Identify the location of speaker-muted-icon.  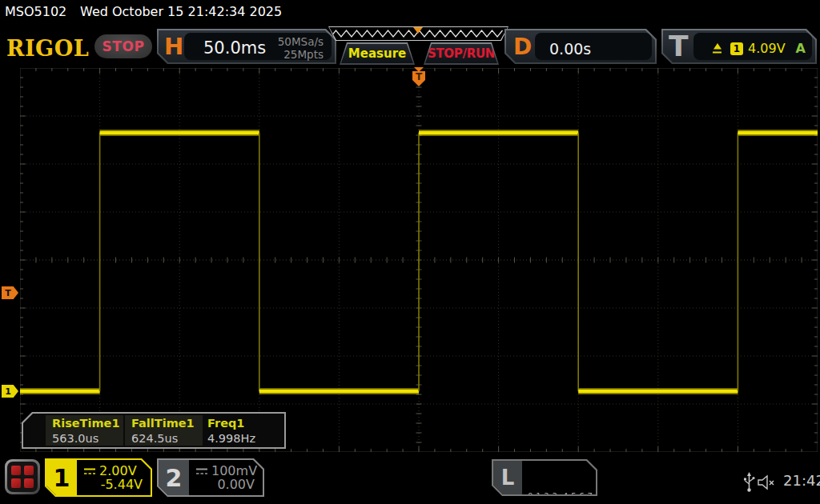
(767, 482).